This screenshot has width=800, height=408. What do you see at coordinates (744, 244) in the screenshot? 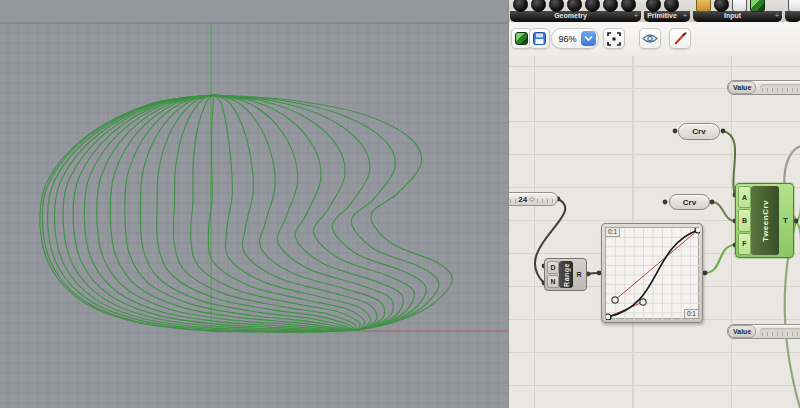
I see `tween-input-f: F` at bounding box center [744, 244].